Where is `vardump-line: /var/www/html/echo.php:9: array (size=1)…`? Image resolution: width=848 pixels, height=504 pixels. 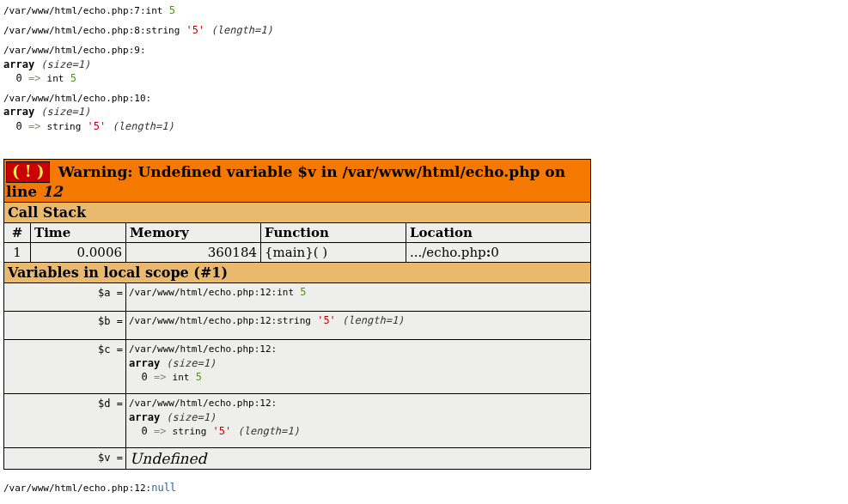 vardump-line: /var/www/html/echo.php:9: array (size=1)… is located at coordinates (424, 64).